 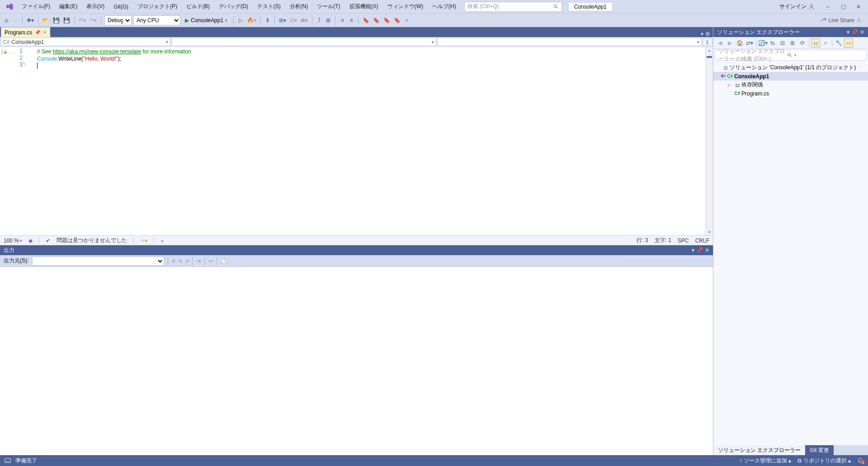 What do you see at coordinates (224, 261) in the screenshot?
I see `out-clear: 🕐` at bounding box center [224, 261].